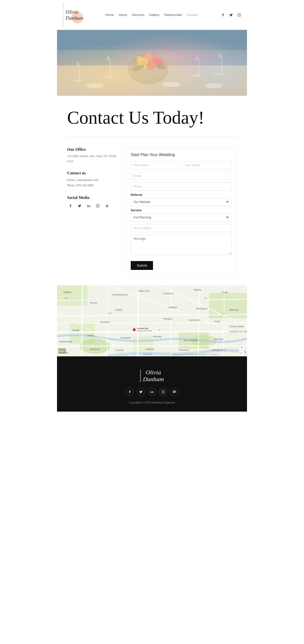 The image size is (304, 644). I want to click on logo-tagline: WEDDING PLANNER, so click(63, 15).